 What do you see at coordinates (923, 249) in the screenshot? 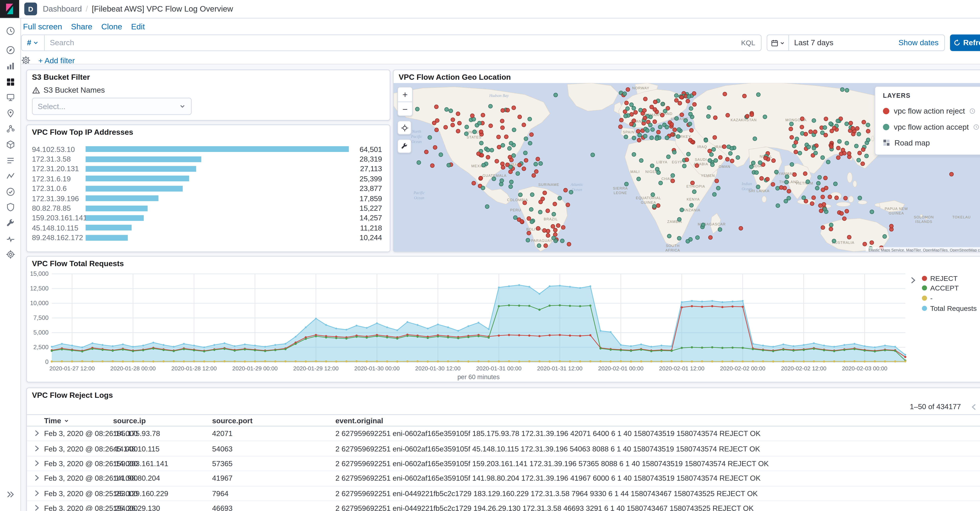
I see `map-attribution: Elastic Maps Service, MapTiler, OpenMapT…` at bounding box center [923, 249].